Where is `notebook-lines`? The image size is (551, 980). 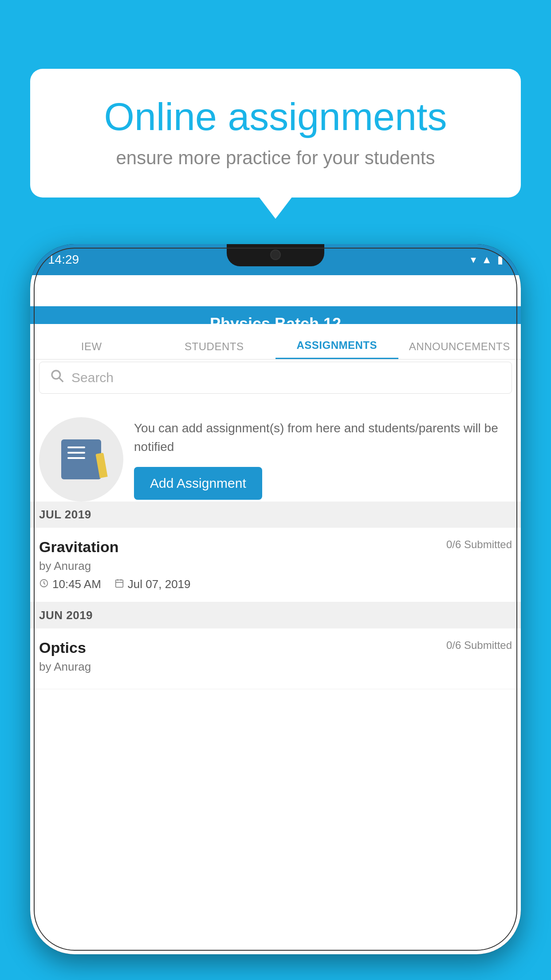
notebook-lines is located at coordinates (76, 454).